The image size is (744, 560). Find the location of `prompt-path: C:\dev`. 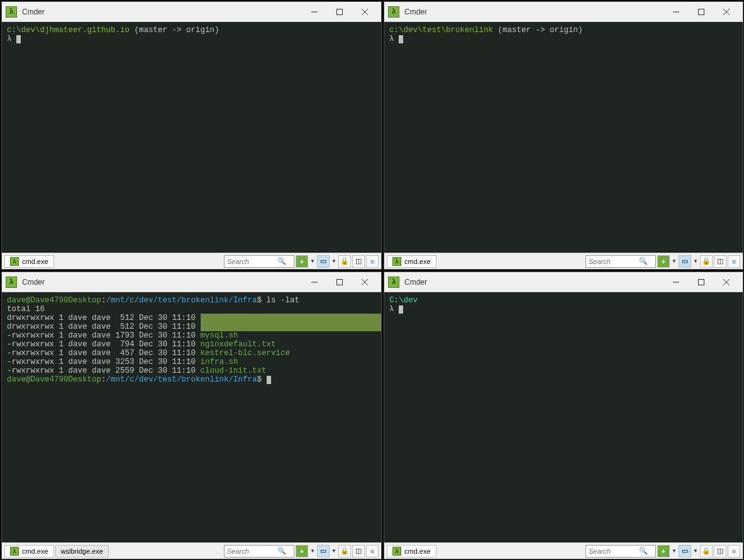

prompt-path: C:\dev is located at coordinates (404, 300).